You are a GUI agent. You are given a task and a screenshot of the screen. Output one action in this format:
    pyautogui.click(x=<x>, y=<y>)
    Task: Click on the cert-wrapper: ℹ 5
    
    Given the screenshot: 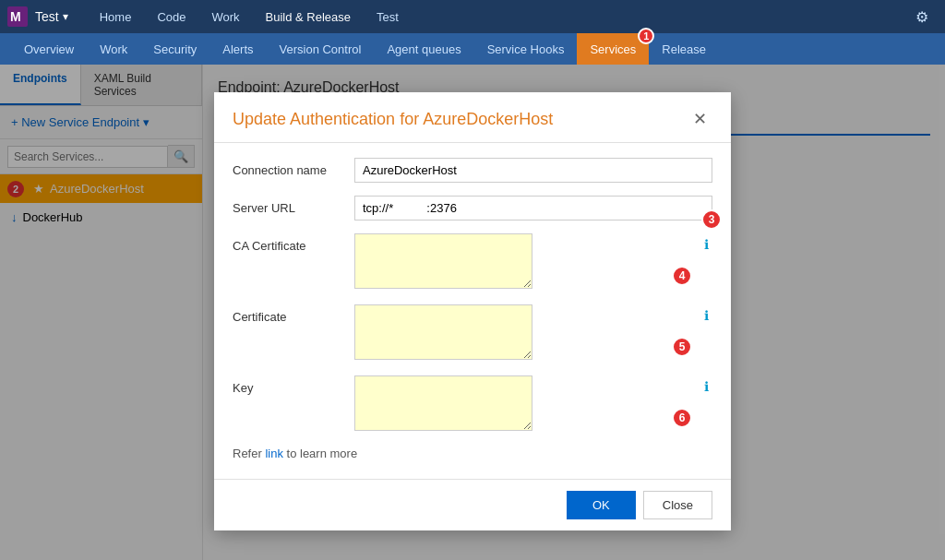 What is the action you would take?
    pyautogui.click(x=533, y=334)
    